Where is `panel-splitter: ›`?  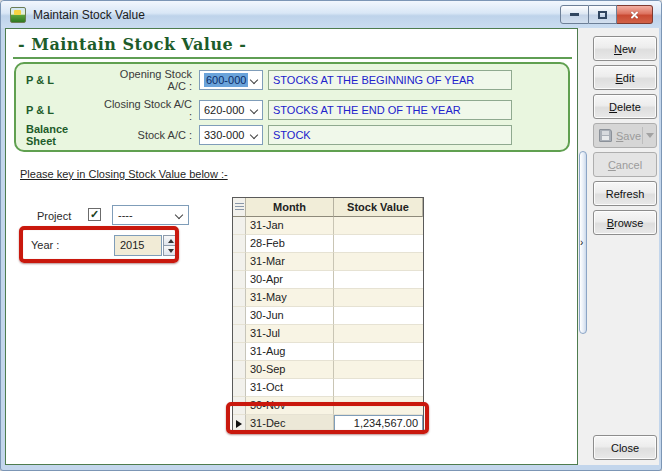
panel-splitter: › is located at coordinates (583, 242).